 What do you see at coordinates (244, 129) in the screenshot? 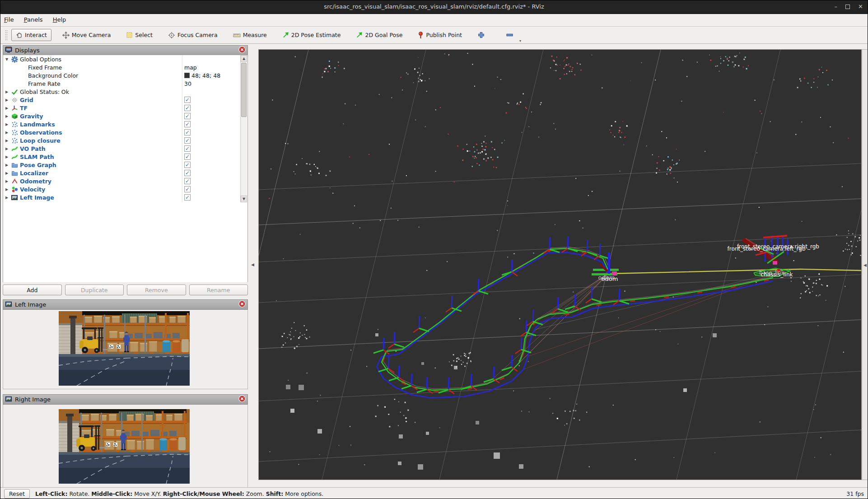
I see `displays-tree-scrollbar: ▲ ▼` at bounding box center [244, 129].